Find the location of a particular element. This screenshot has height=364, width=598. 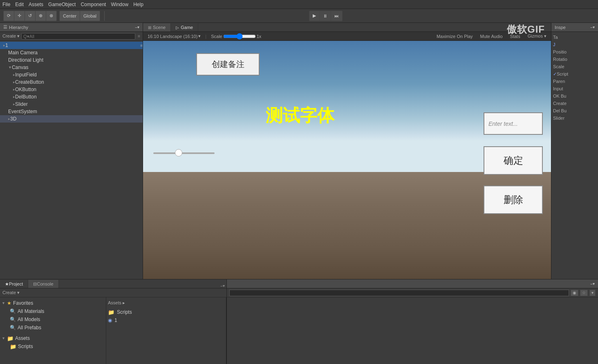

inspector-ok-row: OK Bu is located at coordinates (575, 96).